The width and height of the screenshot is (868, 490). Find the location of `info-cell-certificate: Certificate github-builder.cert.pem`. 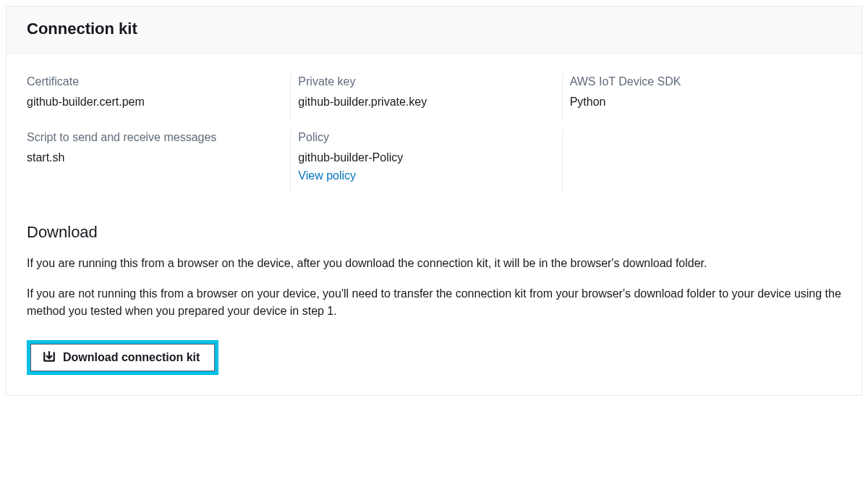

info-cell-certificate: Certificate github-builder.cert.pem is located at coordinates (162, 98).